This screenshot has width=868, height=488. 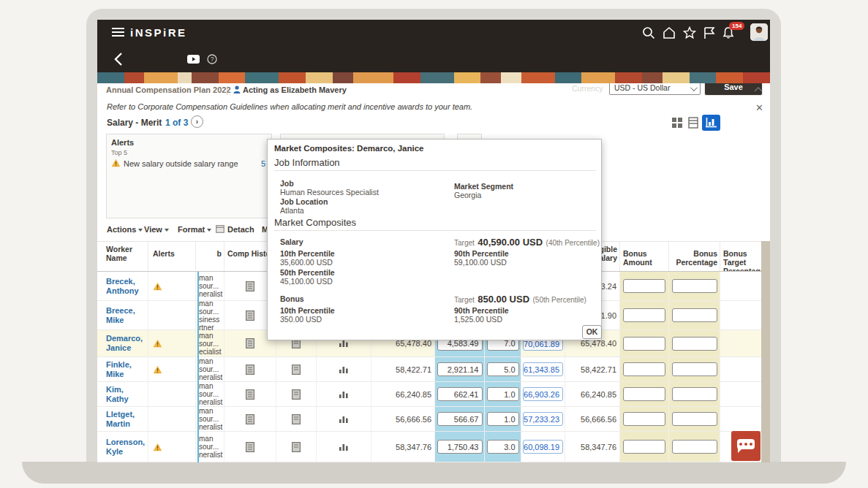 What do you see at coordinates (293, 299) in the screenshot?
I see `bonus-label: Bonus` at bounding box center [293, 299].